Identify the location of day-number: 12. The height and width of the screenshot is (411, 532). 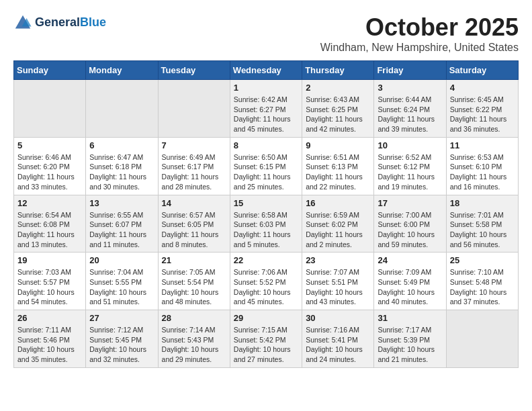
(50, 203).